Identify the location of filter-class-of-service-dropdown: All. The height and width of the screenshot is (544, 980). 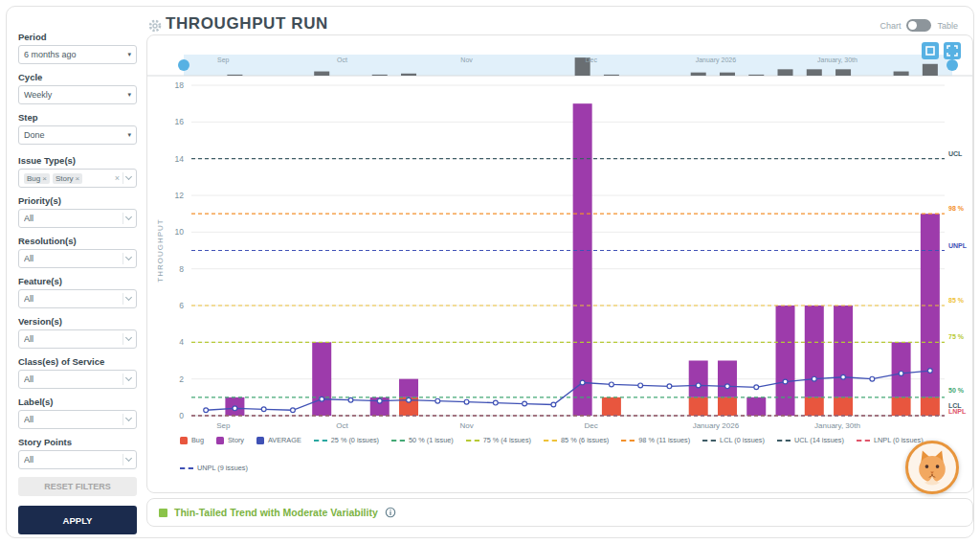
(78, 379).